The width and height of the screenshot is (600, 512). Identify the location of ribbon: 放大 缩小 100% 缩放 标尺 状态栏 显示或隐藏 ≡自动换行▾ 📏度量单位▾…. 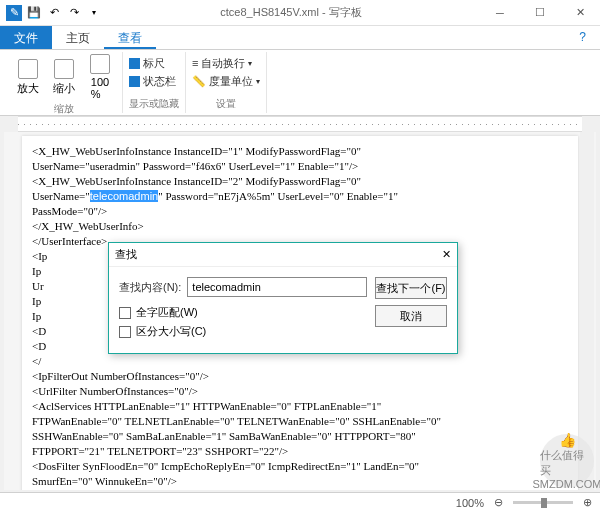
(300, 83).